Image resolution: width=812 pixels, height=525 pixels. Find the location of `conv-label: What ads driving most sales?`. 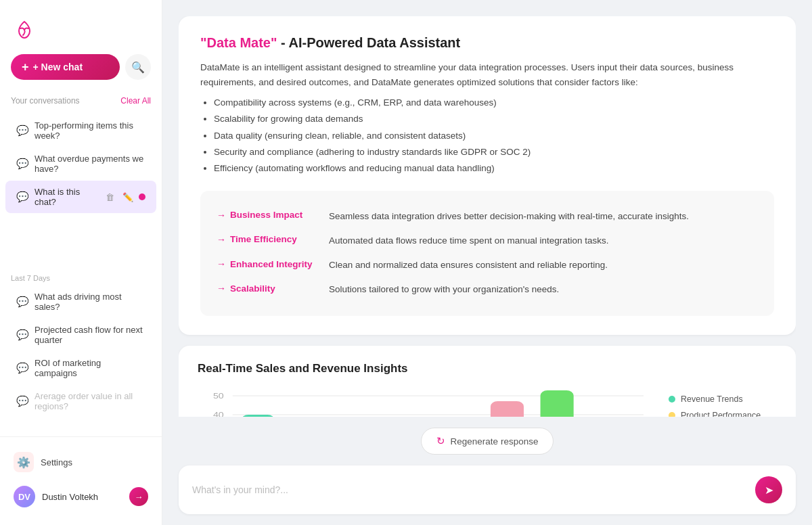

conv-label: What ads driving most sales? is located at coordinates (90, 302).